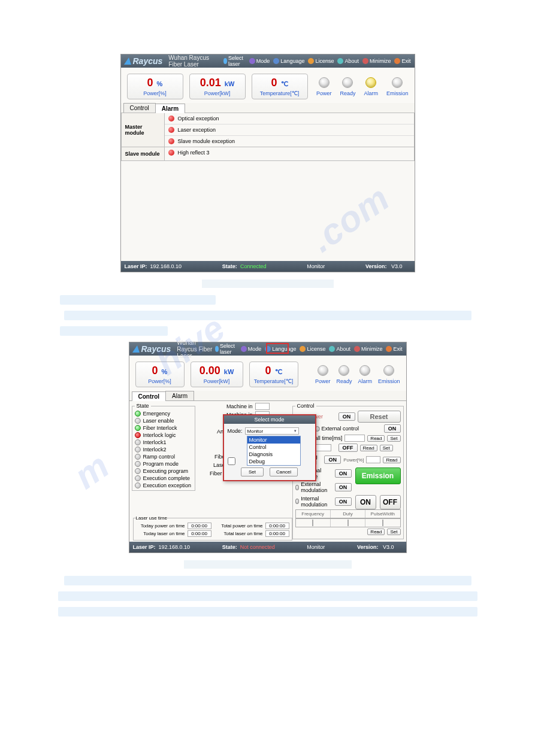 The image size is (535, 756). What do you see at coordinates (324, 87) in the screenshot?
I see `power-indicator: Power` at bounding box center [324, 87].